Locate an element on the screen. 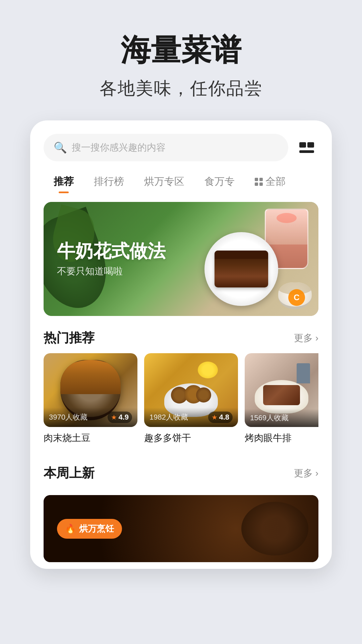 This screenshot has height=644, width=362. new-badge: 🔥 烘万烹饪 is located at coordinates (89, 529).